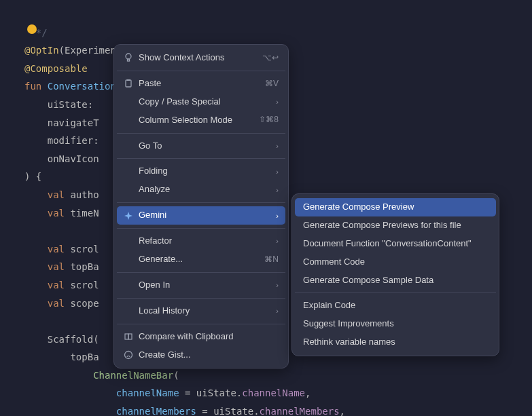 The width and height of the screenshot is (532, 416). Describe the element at coordinates (395, 342) in the screenshot. I see `submenu-rethink-names: Rethink variable names` at that location.